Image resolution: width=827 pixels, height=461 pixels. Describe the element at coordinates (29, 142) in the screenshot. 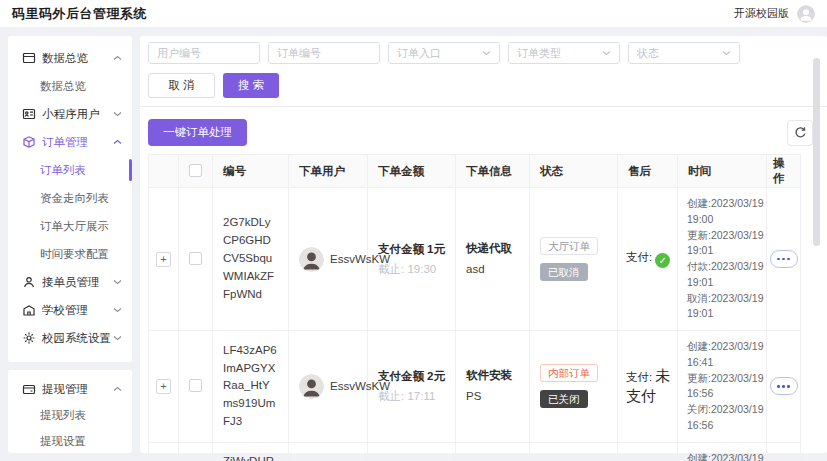

I see `orders-box-icon` at that location.